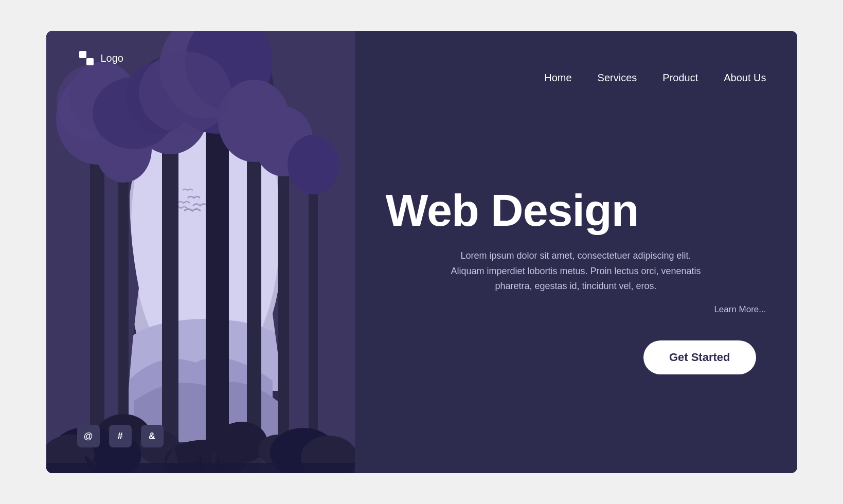  Describe the element at coordinates (680, 78) in the screenshot. I see `nav-product: Product` at that location.